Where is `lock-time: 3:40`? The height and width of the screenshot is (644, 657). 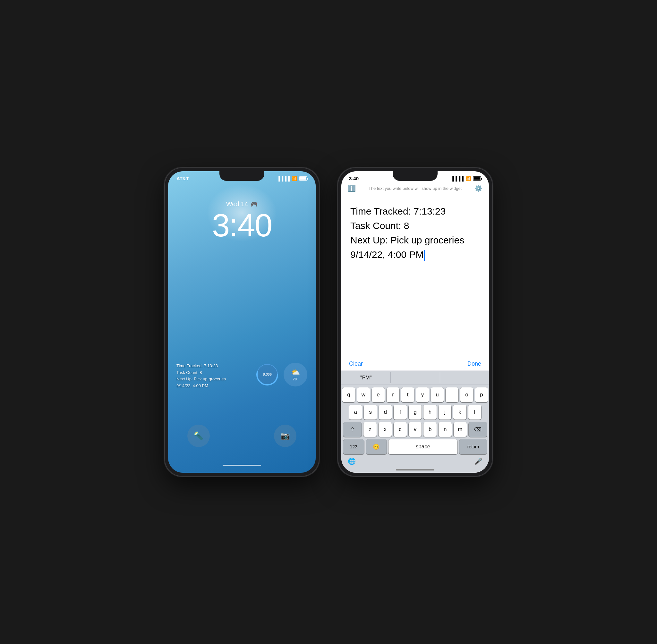 lock-time: 3:40 is located at coordinates (242, 225).